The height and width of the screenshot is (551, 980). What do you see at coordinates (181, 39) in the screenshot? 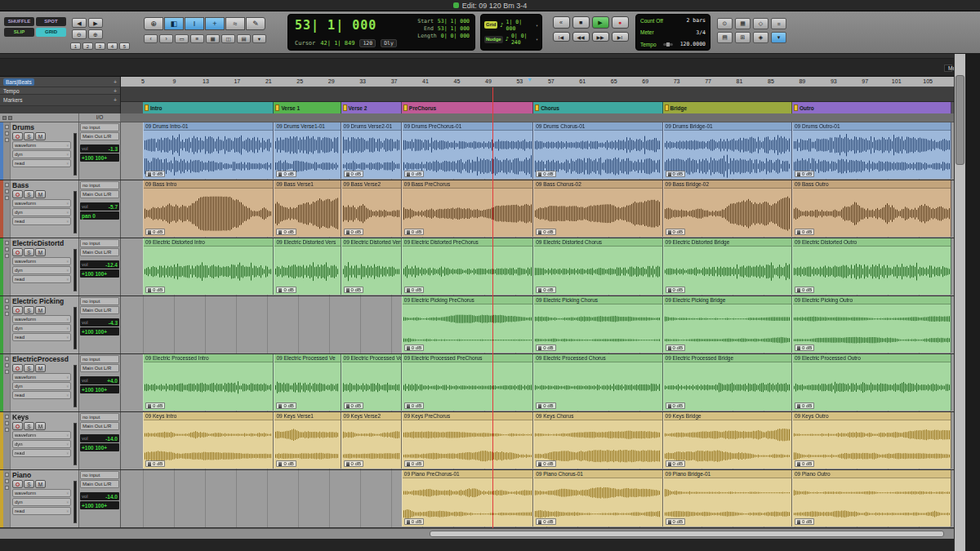
I see `edit-option-button-2: ▭` at bounding box center [181, 39].